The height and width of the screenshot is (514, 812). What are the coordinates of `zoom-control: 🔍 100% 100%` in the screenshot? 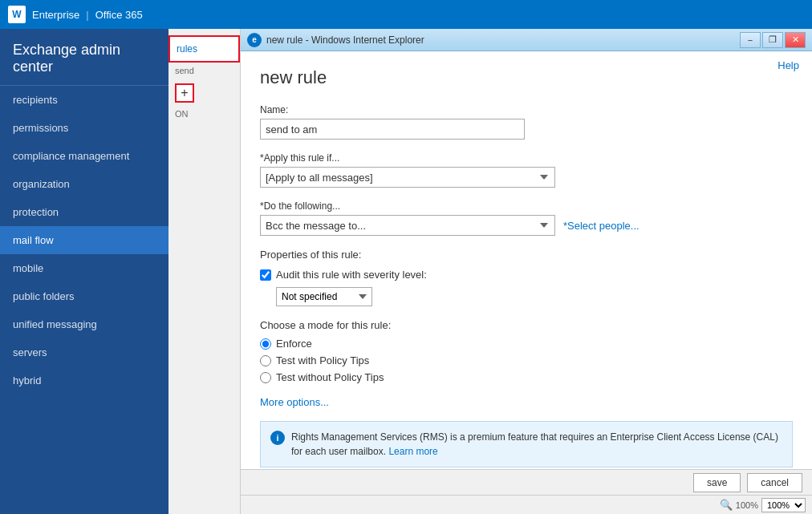 It's located at (762, 505).